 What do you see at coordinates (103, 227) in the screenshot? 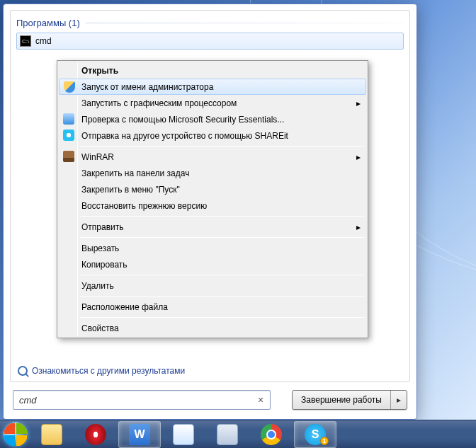
I see `context-menu-item-label: Отправить` at bounding box center [103, 227].